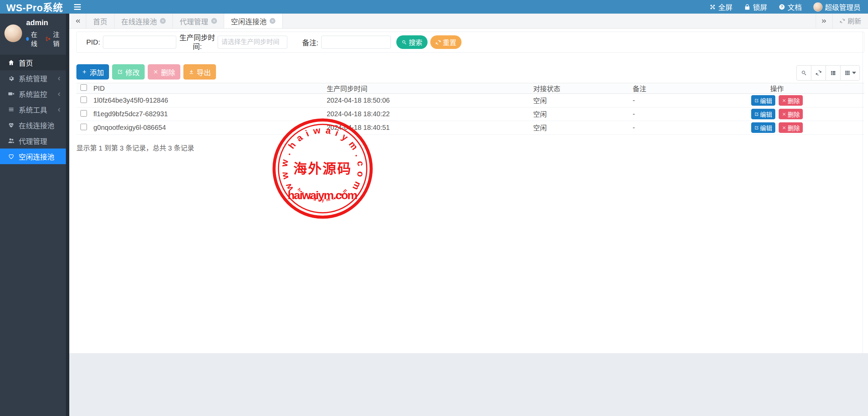 The image size is (868, 416). I want to click on tab-2: 代理管理 ×, so click(198, 21).